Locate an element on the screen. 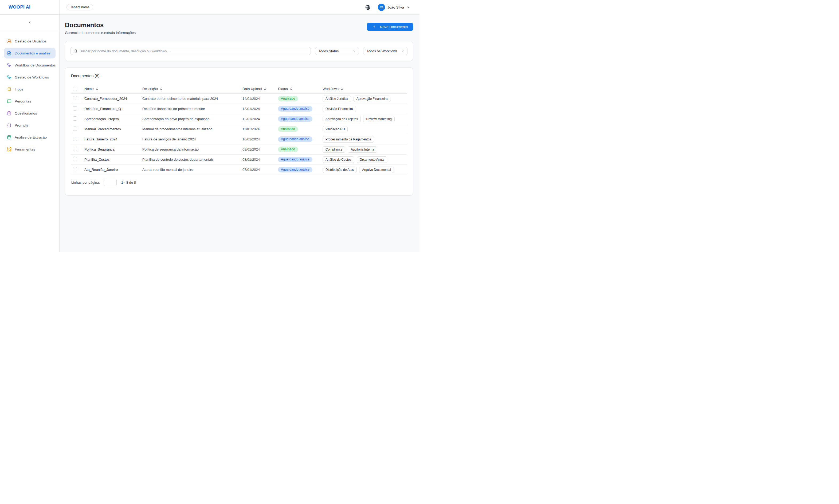  document-name: Contrato_Fornecedor_2024 is located at coordinates (113, 98).